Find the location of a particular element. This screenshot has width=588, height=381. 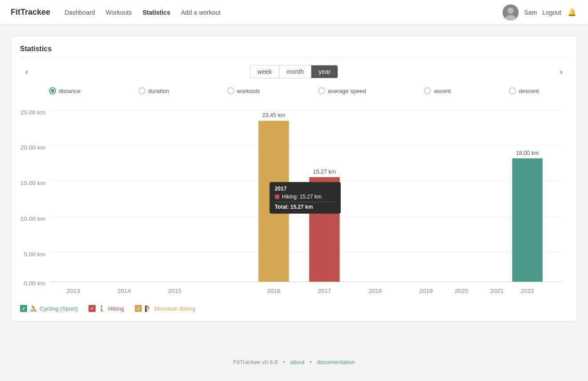

svg-text: 25.00 km is located at coordinates (33, 112).